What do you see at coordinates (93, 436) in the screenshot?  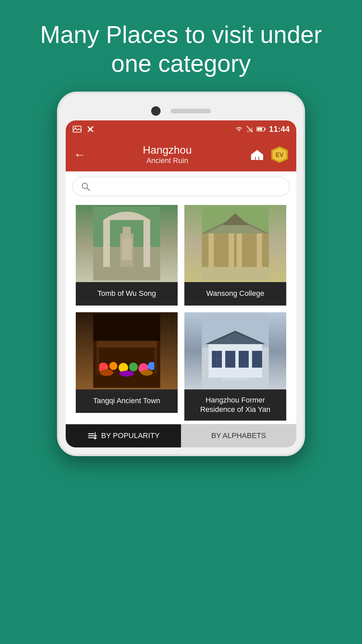 I see `sort-icon` at bounding box center [93, 436].